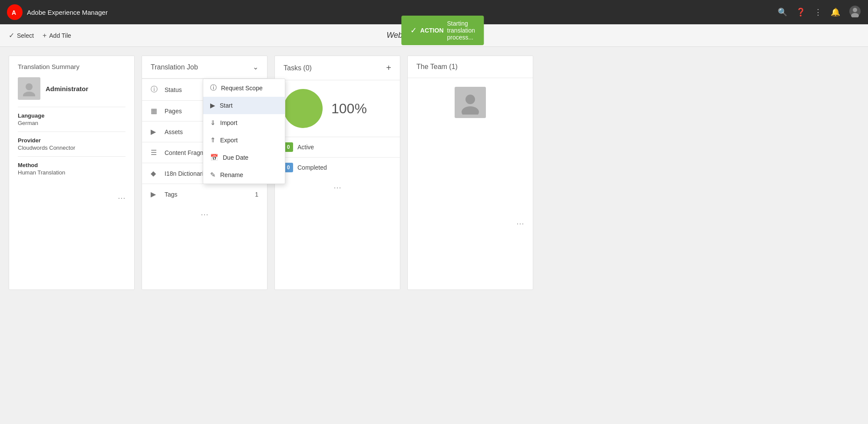 Image resolution: width=868 pixels, height=424 pixels. Describe the element at coordinates (835, 12) in the screenshot. I see `bell-icon: 🔔` at that location.